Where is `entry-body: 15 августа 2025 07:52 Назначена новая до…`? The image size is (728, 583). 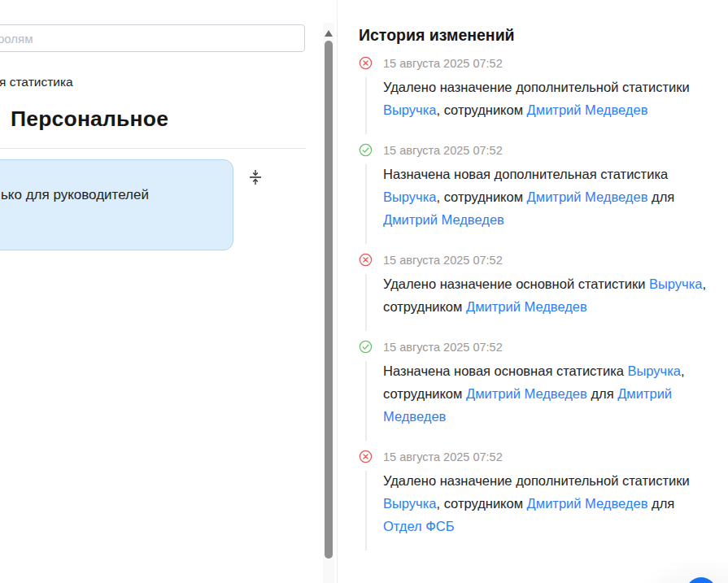 entry-body: 15 августа 2025 07:52 Назначена новая до… is located at coordinates (547, 187).